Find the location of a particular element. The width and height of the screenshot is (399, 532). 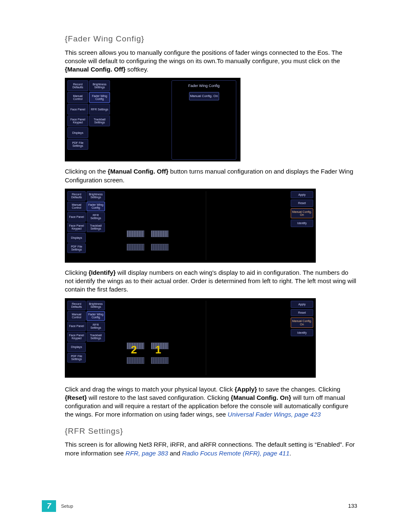

page-footer: 7 Setup 133 is located at coordinates (200, 506).